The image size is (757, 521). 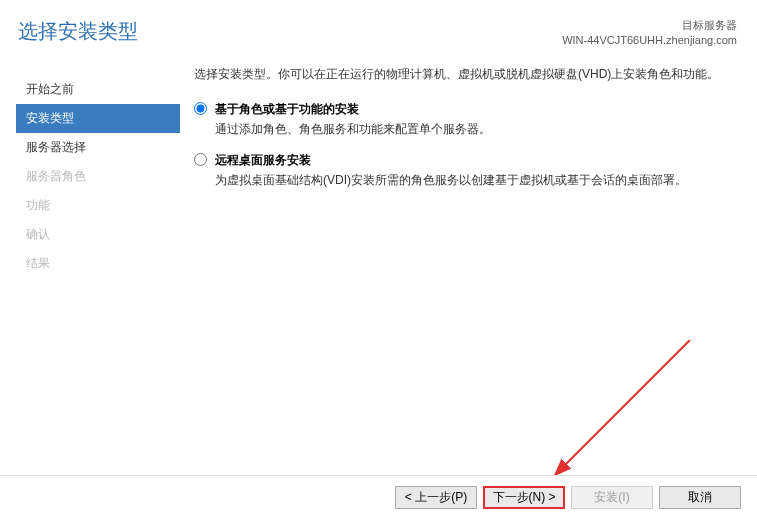 What do you see at coordinates (378, 498) in the screenshot?
I see `wizard-footer: < 上一步(P) 下一步(N) > 安装(I) 取消` at bounding box center [378, 498].